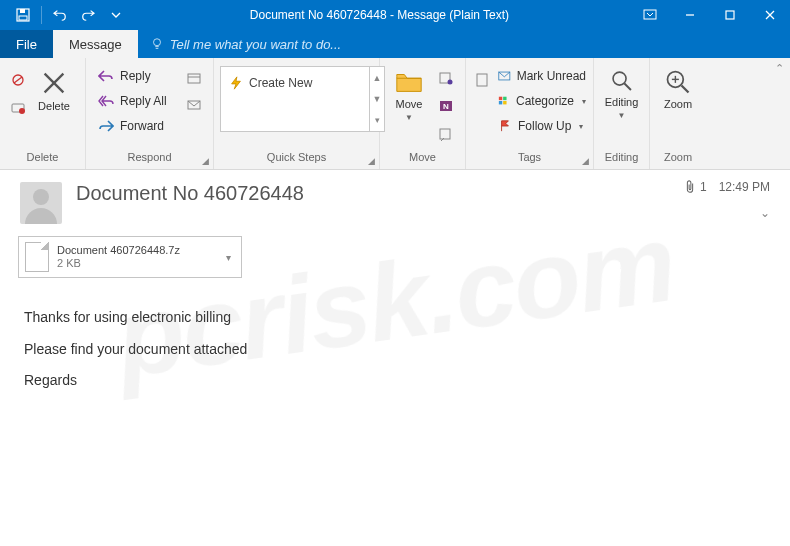  What do you see at coordinates (678, 82) in the screenshot?
I see `zoom-icon` at bounding box center [678, 82].